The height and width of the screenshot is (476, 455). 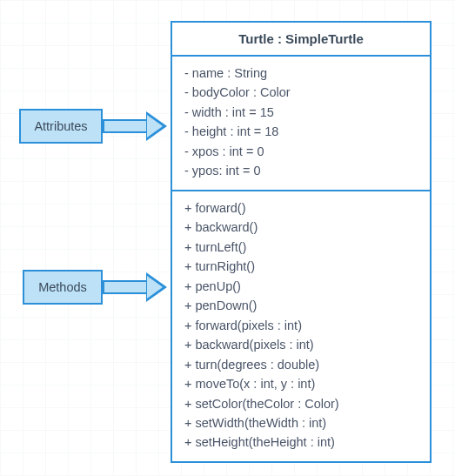 What do you see at coordinates (63, 287) in the screenshot?
I see `methods-label-box: Methods` at bounding box center [63, 287].